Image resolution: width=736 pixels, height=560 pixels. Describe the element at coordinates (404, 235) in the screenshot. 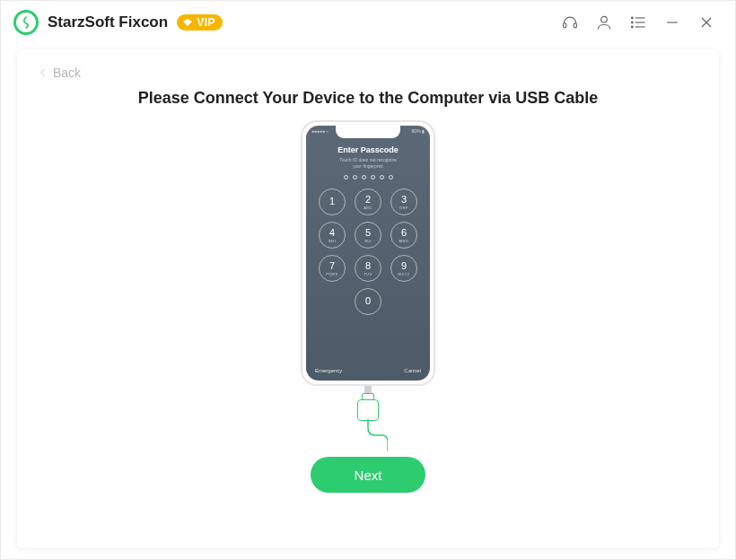

I see `keypad-key: 6MNO` at that location.